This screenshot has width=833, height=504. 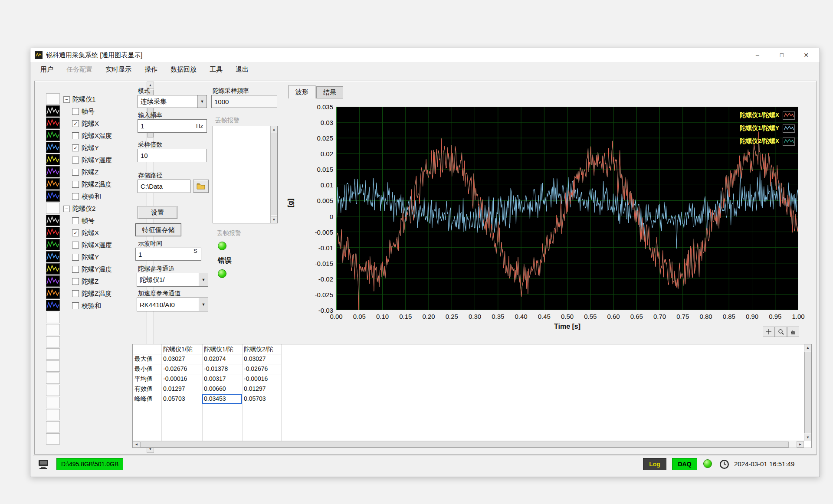 I want to click on settings-button: 设置, so click(x=157, y=213).